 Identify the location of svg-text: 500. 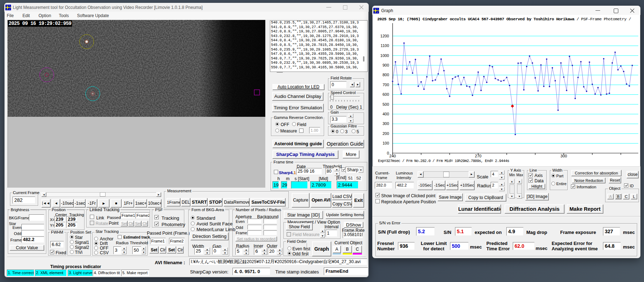
(386, 104).